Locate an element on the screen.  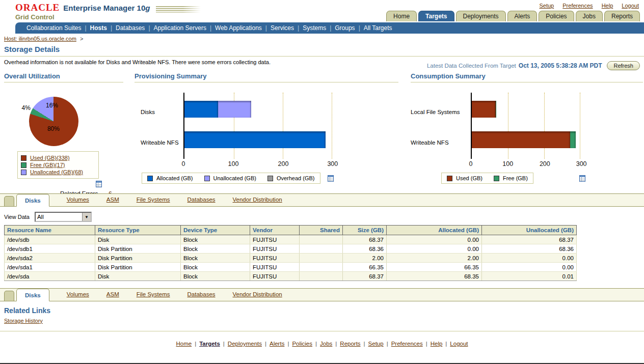
legend-allocated: Allocated (GB) is located at coordinates (170, 178).